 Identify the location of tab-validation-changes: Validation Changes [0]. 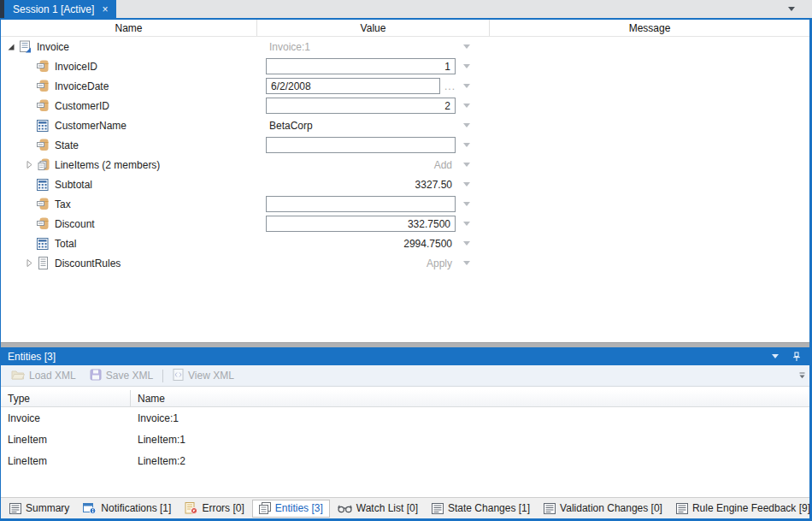
(603, 508).